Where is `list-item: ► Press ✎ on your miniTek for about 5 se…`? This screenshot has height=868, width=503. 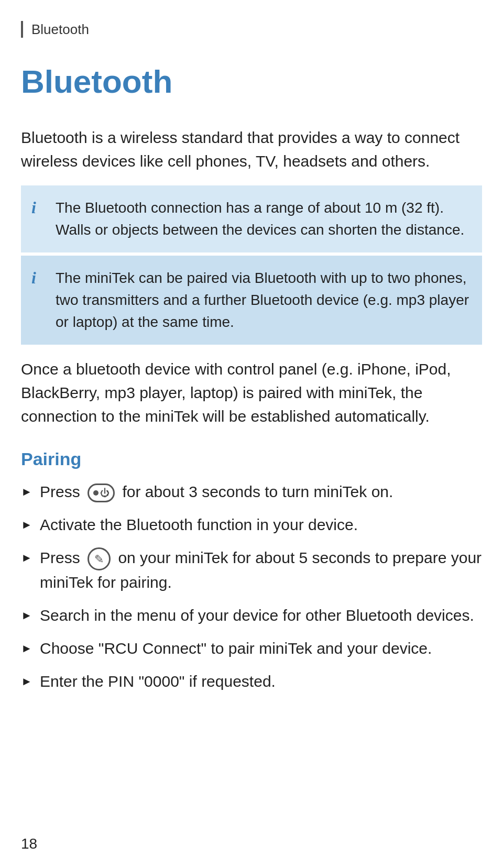
list-item: ► Press ✎ on your miniTek for about 5 se… is located at coordinates (252, 570).